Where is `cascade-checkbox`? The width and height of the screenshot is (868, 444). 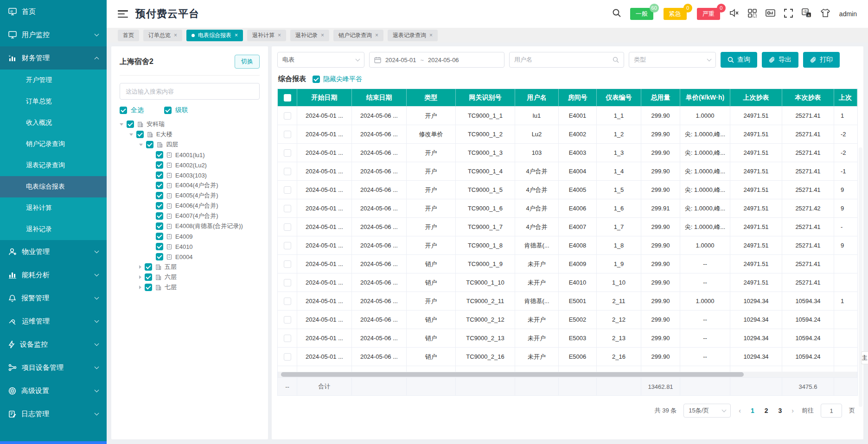 cascade-checkbox is located at coordinates (168, 110).